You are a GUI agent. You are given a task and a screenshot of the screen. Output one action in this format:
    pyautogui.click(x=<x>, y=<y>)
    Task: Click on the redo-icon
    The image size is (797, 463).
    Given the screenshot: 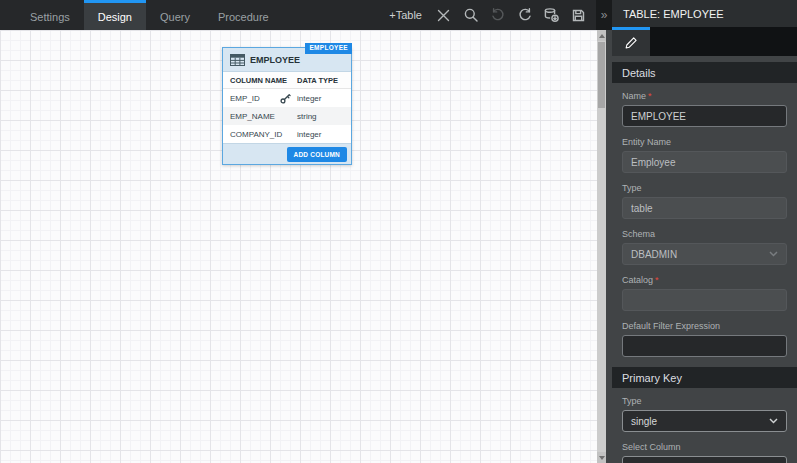 What is the action you would take?
    pyautogui.click(x=525, y=15)
    